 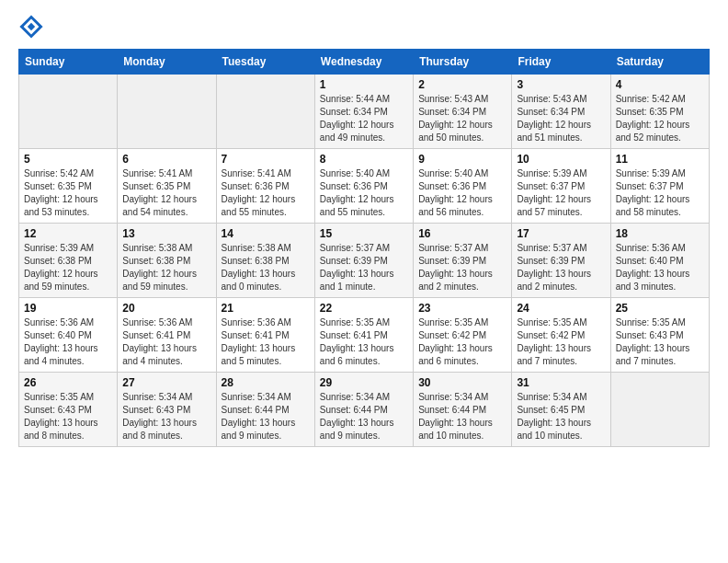 I want to click on day-number: 26, so click(x=68, y=383).